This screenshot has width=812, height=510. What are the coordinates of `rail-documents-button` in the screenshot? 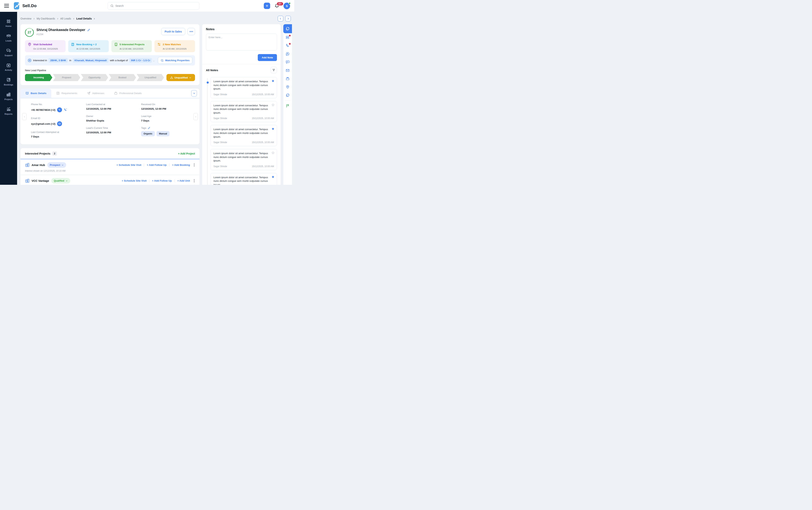 It's located at (288, 95).